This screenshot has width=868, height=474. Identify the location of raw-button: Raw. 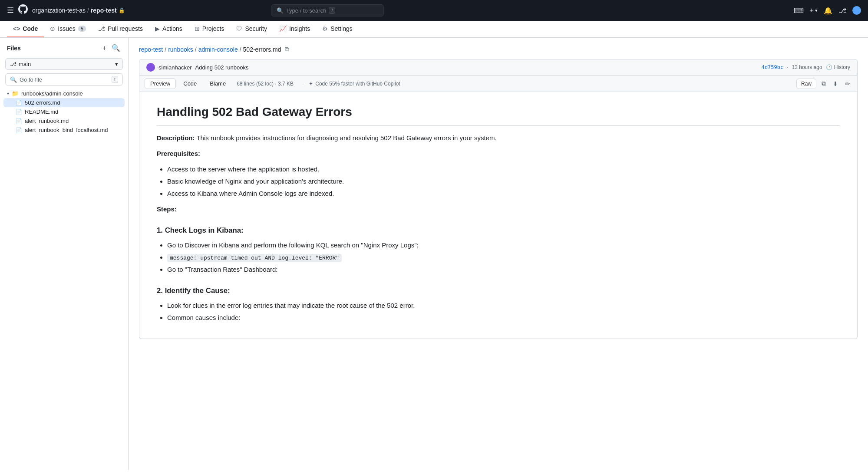
(806, 84).